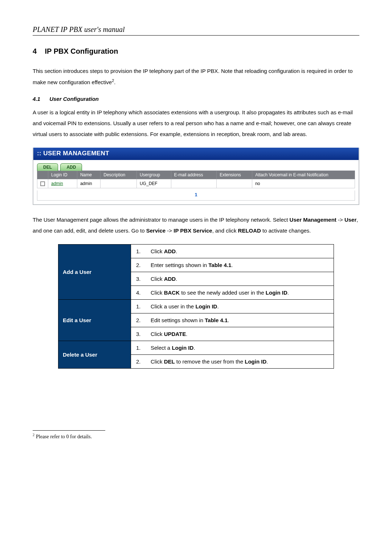  I want to click on bold-reload: RELOAD, so click(250, 231).